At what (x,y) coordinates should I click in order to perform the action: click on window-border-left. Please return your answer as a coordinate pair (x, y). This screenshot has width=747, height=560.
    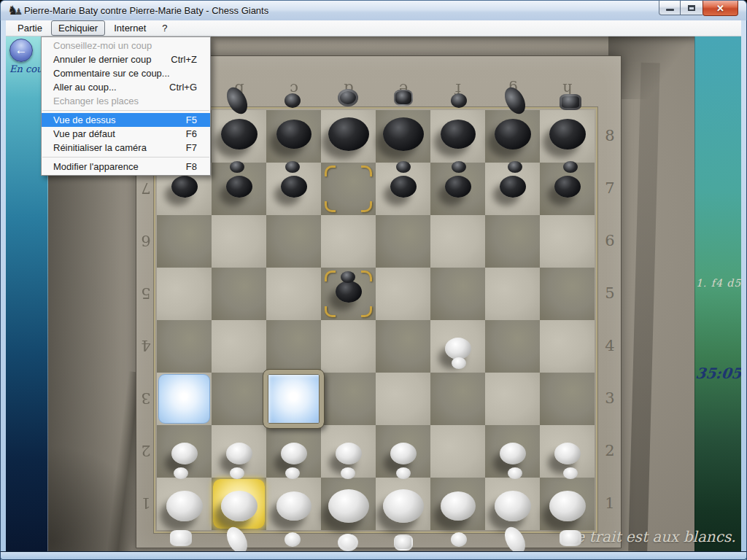
    Looking at the image, I should click on (3, 290).